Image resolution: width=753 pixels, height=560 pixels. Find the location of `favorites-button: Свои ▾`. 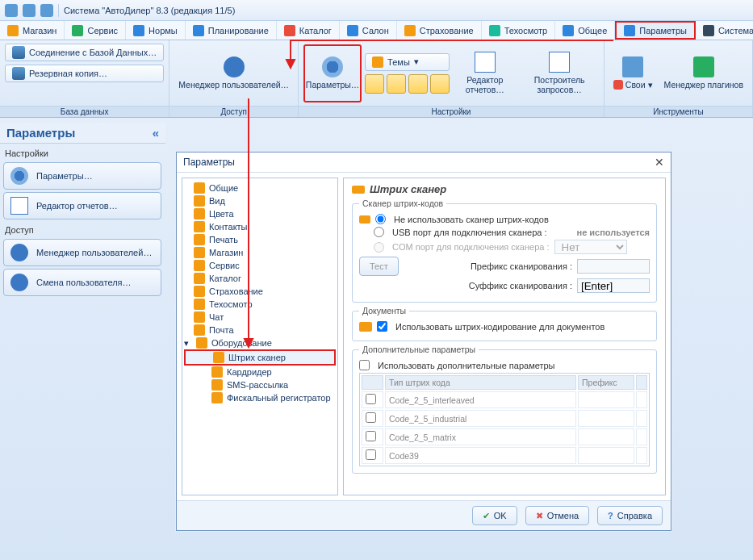

favorites-button: Свои ▾ is located at coordinates (633, 73).